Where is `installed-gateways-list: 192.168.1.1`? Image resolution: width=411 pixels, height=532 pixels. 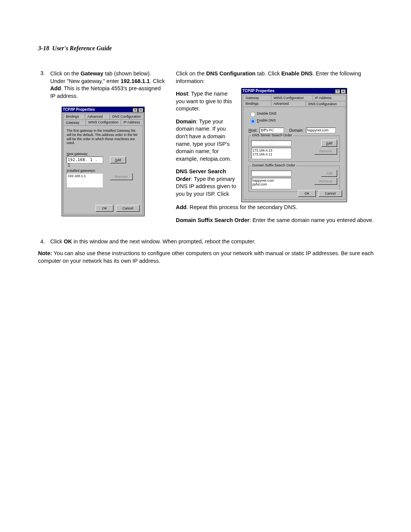 installed-gateways-list: 192.168.1.1 is located at coordinates (85, 181).